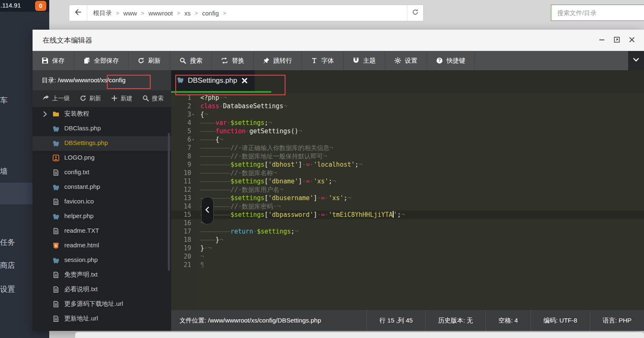 The image size is (644, 338). What do you see at coordinates (181, 156) in the screenshot?
I see `line-number: 8` at bounding box center [181, 156].